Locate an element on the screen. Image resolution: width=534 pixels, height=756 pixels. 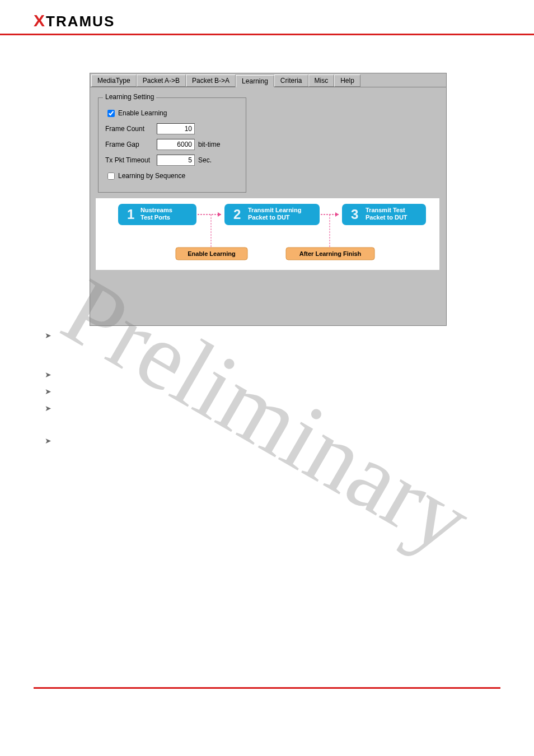
step3-number: 3 is located at coordinates (355, 214).